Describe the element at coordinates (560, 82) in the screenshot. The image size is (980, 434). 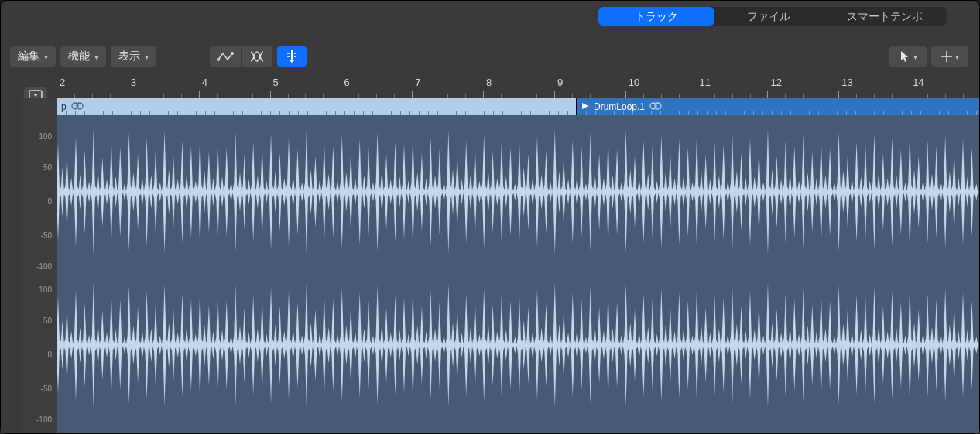
I see `ruler-label: 9` at that location.